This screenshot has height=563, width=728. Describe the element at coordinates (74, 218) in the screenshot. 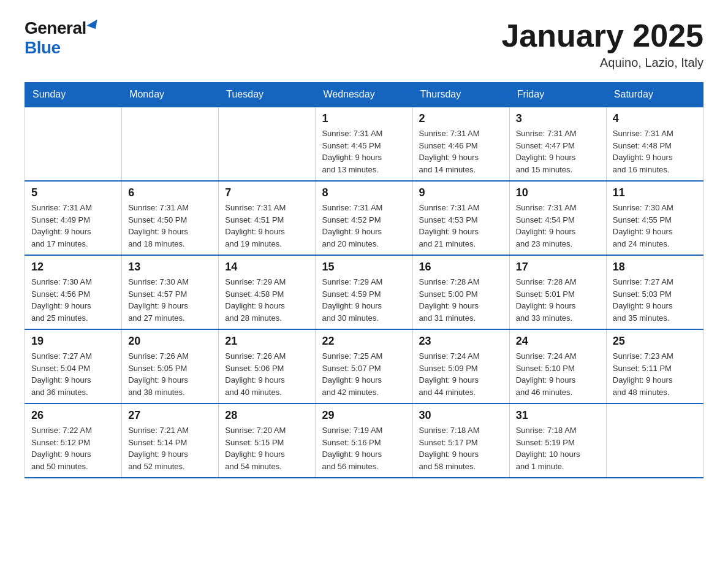

I see `calendar-day-5: 5Sunrise: 7:31 AMSunset: 4:49 PMDaylight…` at that location.